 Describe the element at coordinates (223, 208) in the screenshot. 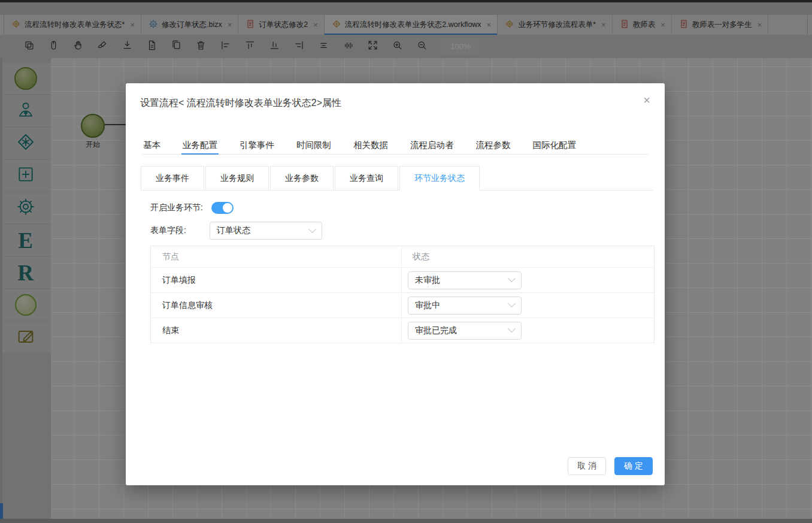

I see `enable-business-node-toggle` at that location.